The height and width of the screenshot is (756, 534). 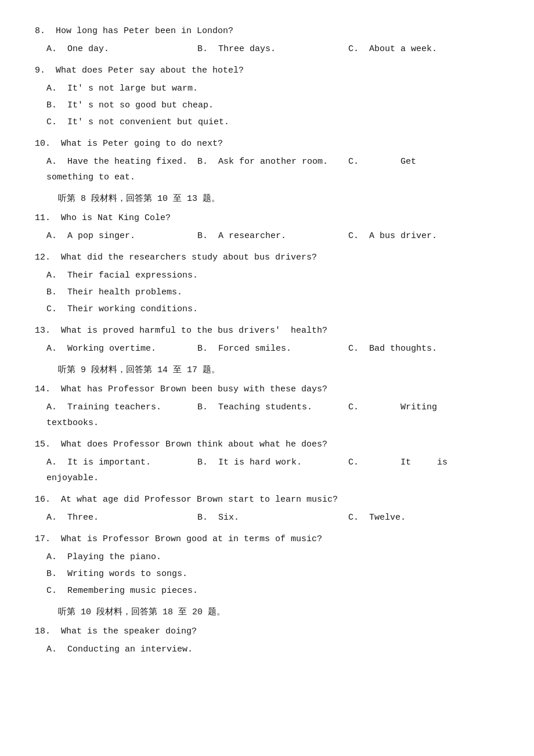 What do you see at coordinates (273, 649) in the screenshot?
I see `option-18a: A. Conducting an interview.` at bounding box center [273, 649].